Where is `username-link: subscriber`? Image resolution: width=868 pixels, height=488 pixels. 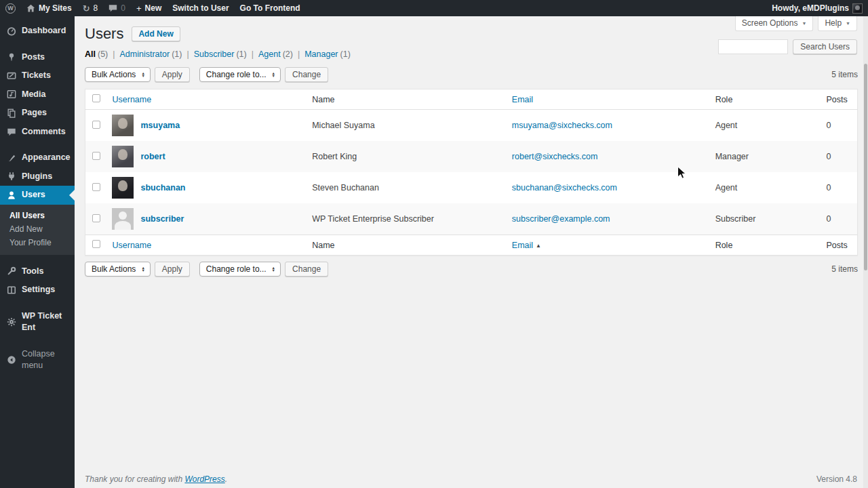
username-link: subscriber is located at coordinates (162, 219).